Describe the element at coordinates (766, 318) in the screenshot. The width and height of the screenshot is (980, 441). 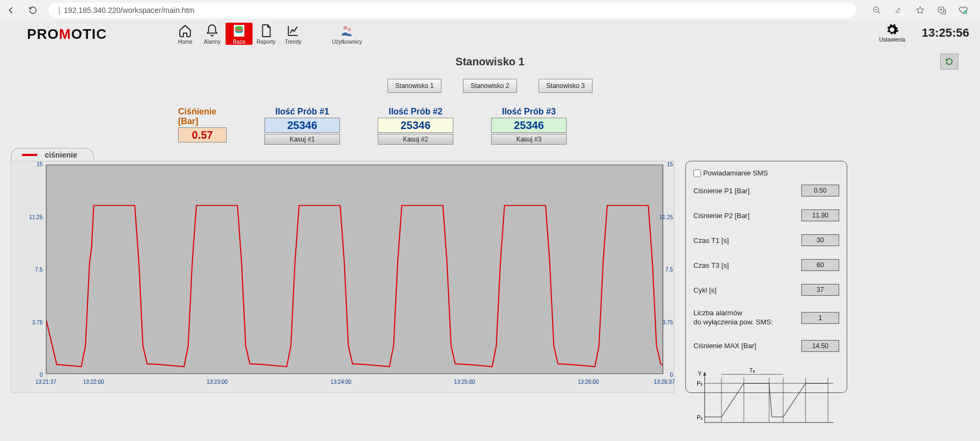
I see `settings-row: Liczba alarmówdo wyłączenia pow. SMS:1` at that location.